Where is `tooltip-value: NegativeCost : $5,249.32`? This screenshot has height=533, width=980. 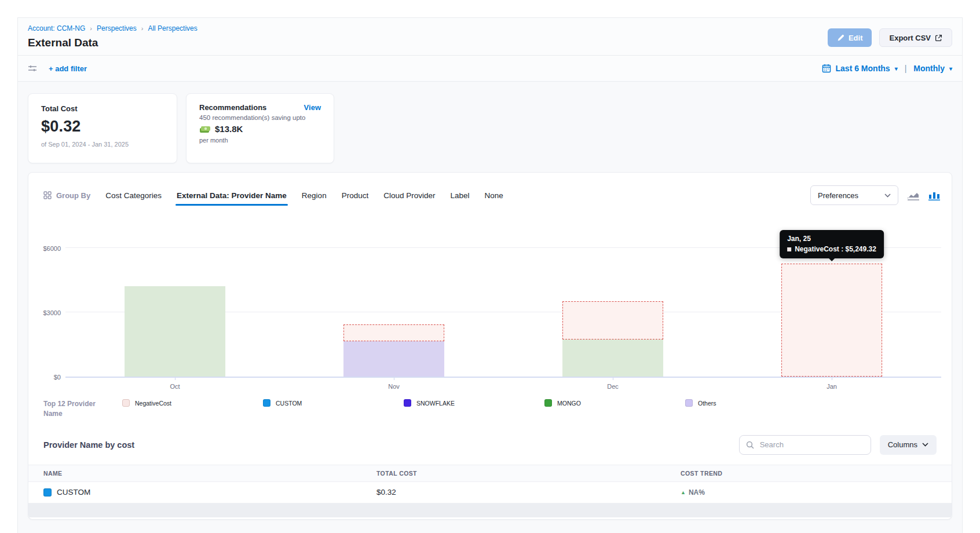
tooltip-value: NegativeCost : $5,249.32 is located at coordinates (835, 249).